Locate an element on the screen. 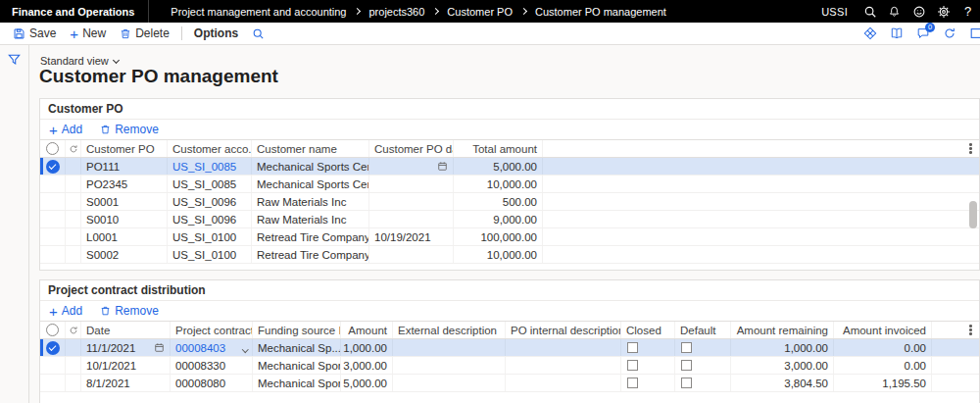 This screenshot has width=980, height=403. cell-amount-invoiced: 1,195.50 is located at coordinates (883, 382).